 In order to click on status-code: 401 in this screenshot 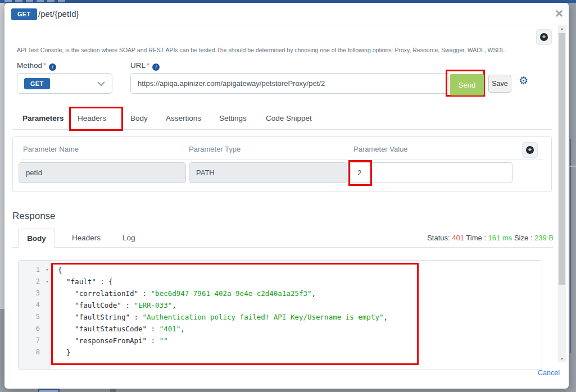, I will do `click(458, 238)`.